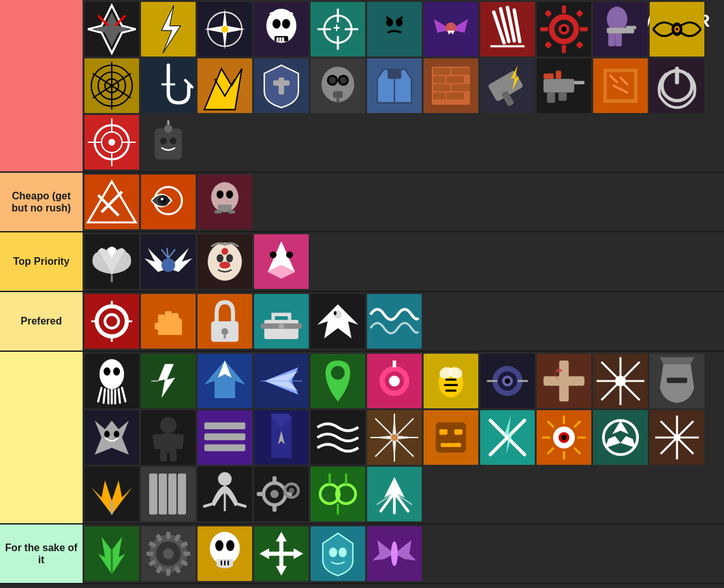 The height and width of the screenshot is (588, 724). Describe the element at coordinates (225, 381) in the screenshot. I see `icon-shark-dash` at that location.